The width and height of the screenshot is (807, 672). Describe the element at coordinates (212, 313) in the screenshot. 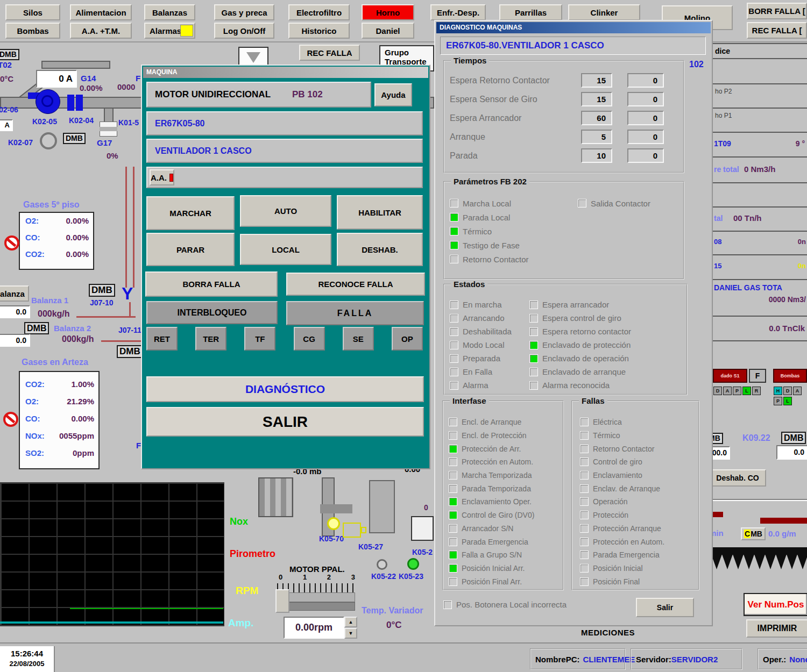

I see `interbloqueo-button: INTERBLOQUEO` at that location.